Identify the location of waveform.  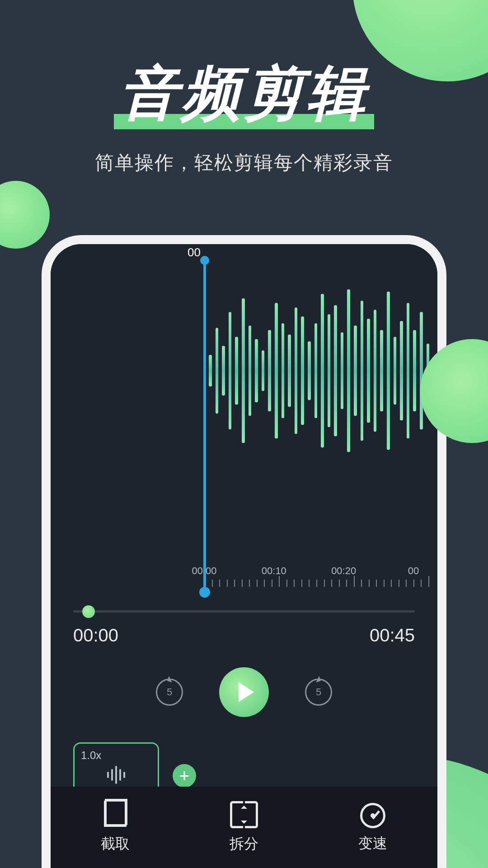
(319, 371).